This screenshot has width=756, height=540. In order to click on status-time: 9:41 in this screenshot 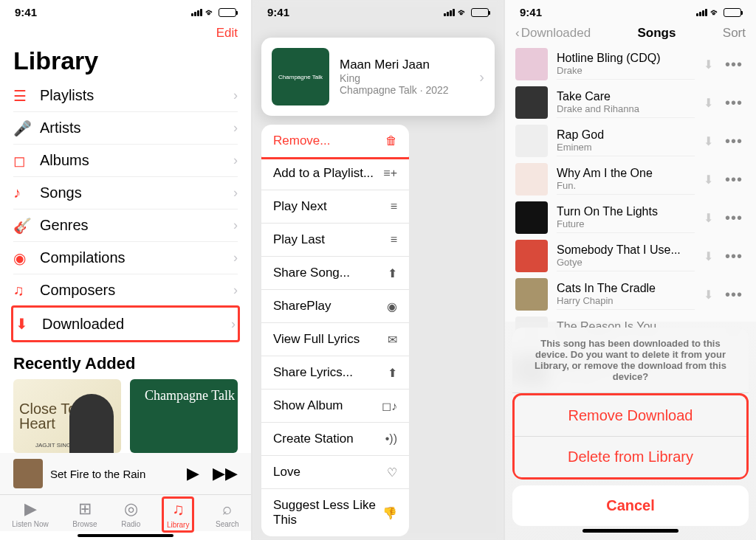, I will do `click(531, 12)`.